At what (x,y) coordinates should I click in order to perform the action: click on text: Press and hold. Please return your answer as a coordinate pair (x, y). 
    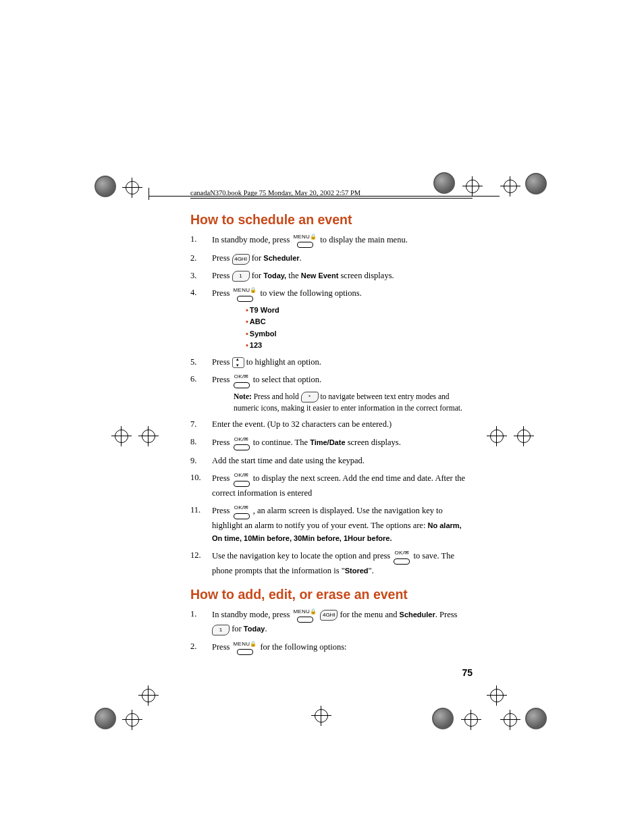
    Looking at the image, I should click on (277, 396).